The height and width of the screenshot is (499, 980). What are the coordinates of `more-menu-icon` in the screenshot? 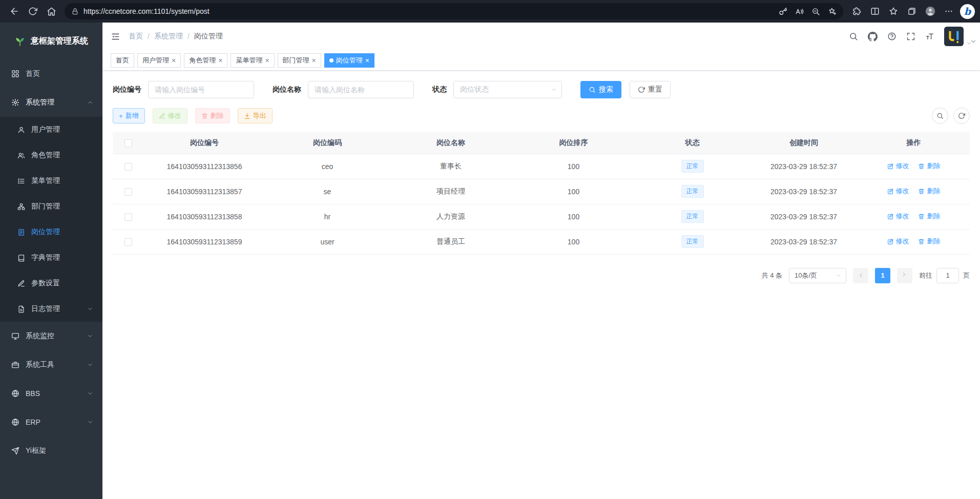 It's located at (949, 11).